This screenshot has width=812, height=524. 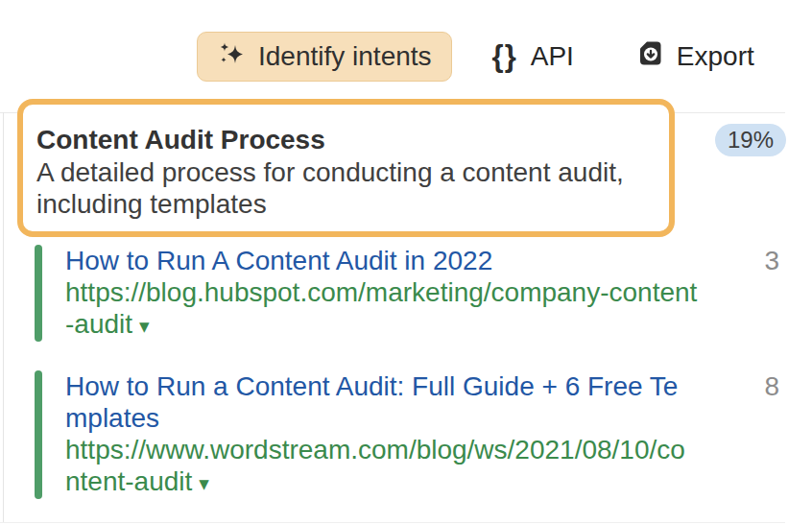 I want to click on api-label: API, so click(x=553, y=57).